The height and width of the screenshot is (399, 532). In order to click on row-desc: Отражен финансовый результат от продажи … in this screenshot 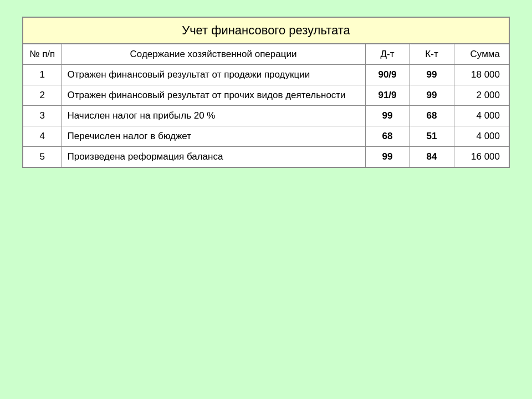, I will do `click(213, 75)`.